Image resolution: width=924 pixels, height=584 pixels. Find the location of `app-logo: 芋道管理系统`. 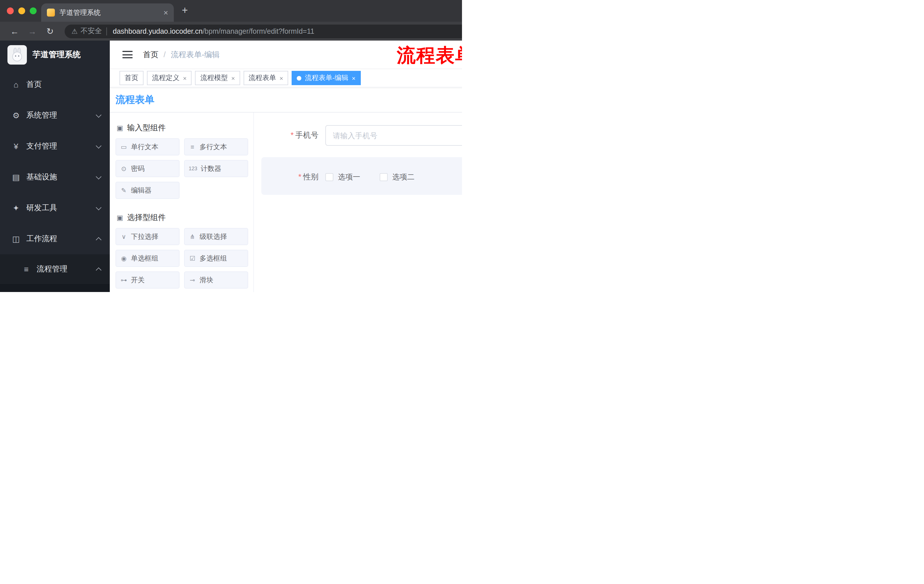

app-logo: 芋道管理系统 is located at coordinates (55, 55).